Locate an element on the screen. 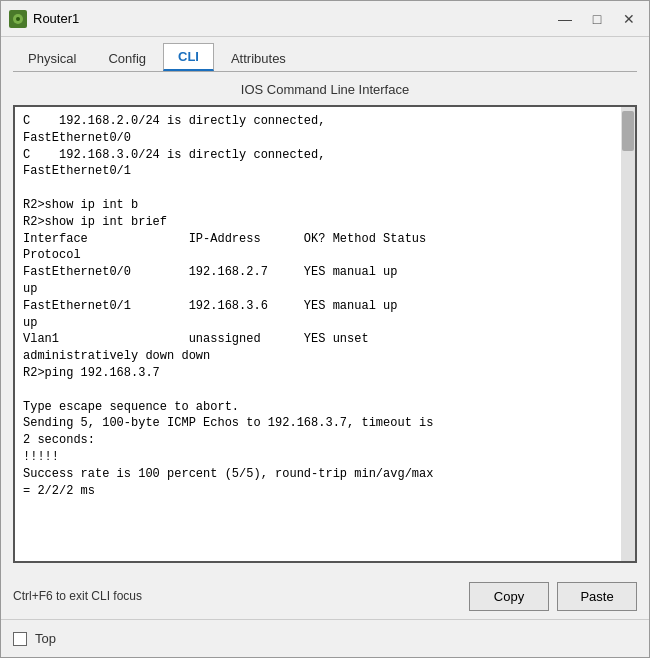 The height and width of the screenshot is (658, 650). tab-config: Config is located at coordinates (127, 58).